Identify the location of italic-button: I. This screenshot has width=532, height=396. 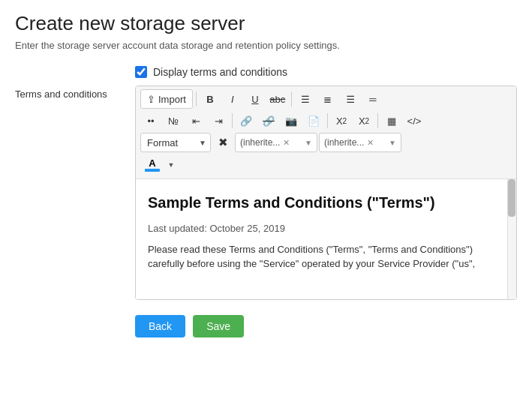
(233, 99).